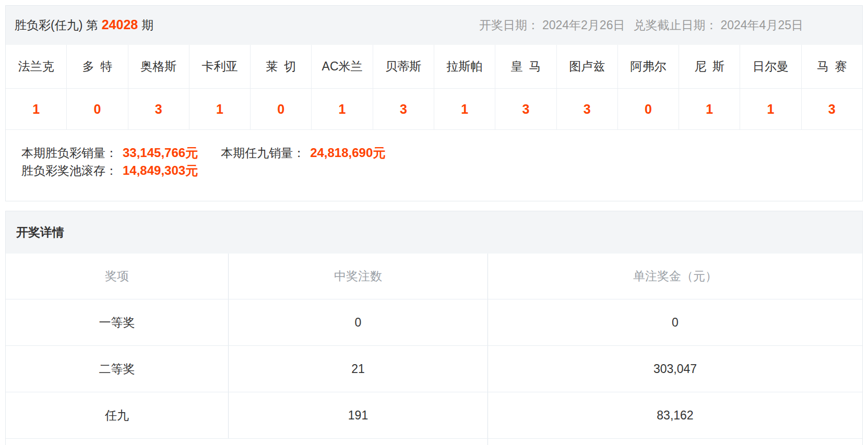  I want to click on team-name-cell: 多 特, so click(97, 67).